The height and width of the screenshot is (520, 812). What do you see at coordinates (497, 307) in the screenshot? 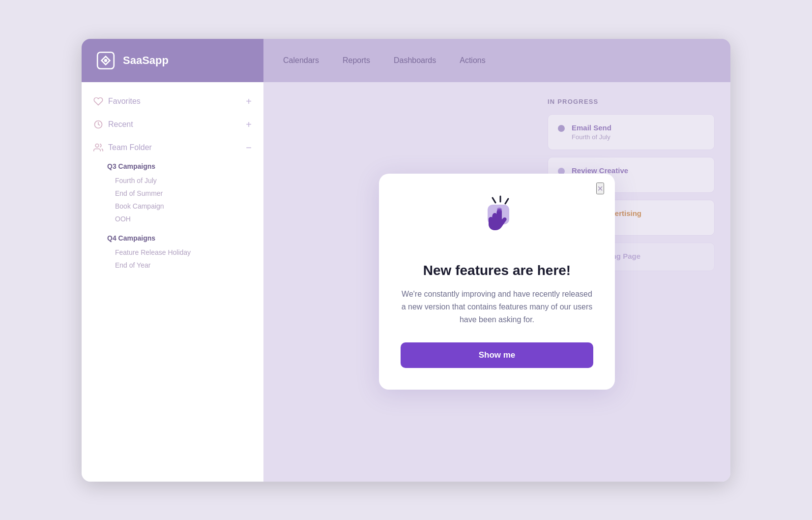
I see `modal-description: We're constantly improving and have rece…` at bounding box center [497, 307].